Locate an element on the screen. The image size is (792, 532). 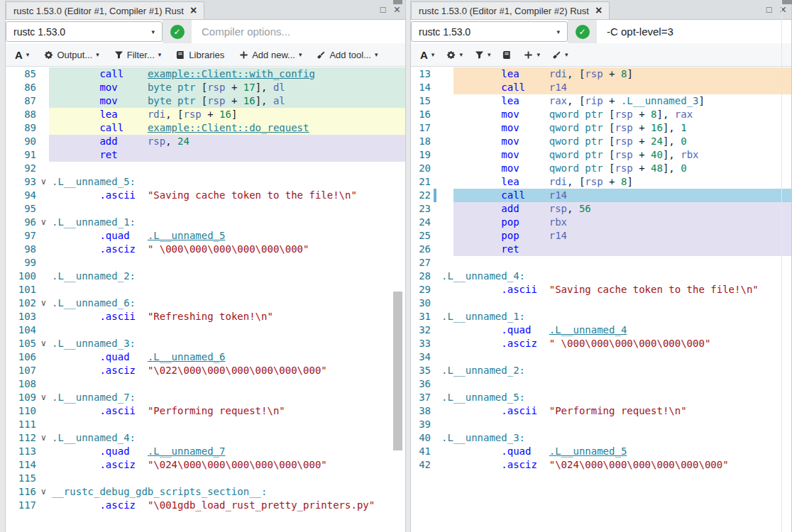
asm-label-link: example::Client::with_config is located at coordinates (231, 74).